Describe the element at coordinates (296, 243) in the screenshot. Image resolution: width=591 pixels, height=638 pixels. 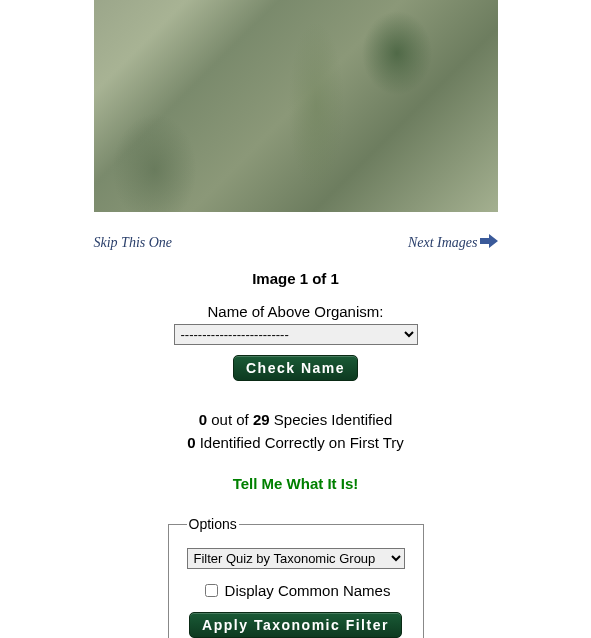
I see `nav-row: Skip This One Next Images` at that location.